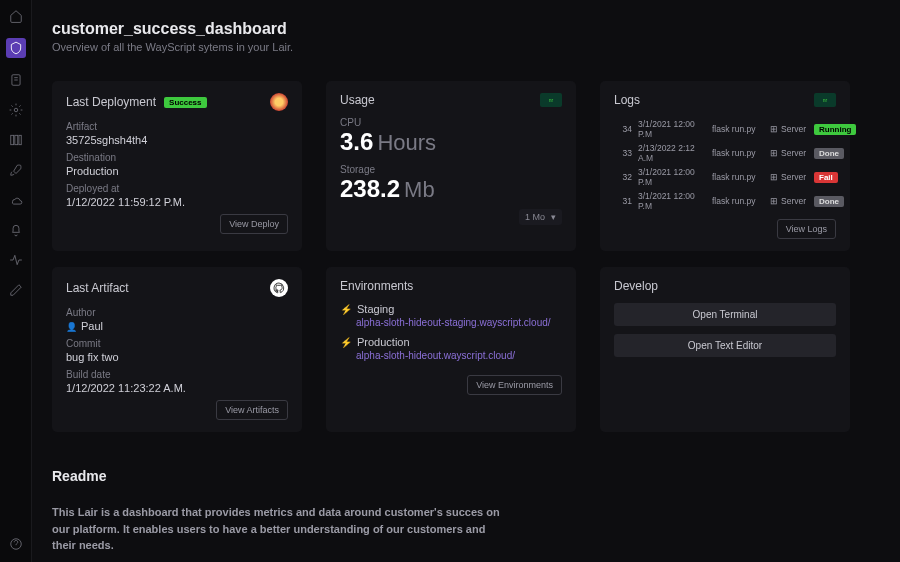  What do you see at coordinates (451, 316) in the screenshot?
I see `env-item: ⚡Staging alpha-sloth-hideout-staging.way…` at bounding box center [451, 316].